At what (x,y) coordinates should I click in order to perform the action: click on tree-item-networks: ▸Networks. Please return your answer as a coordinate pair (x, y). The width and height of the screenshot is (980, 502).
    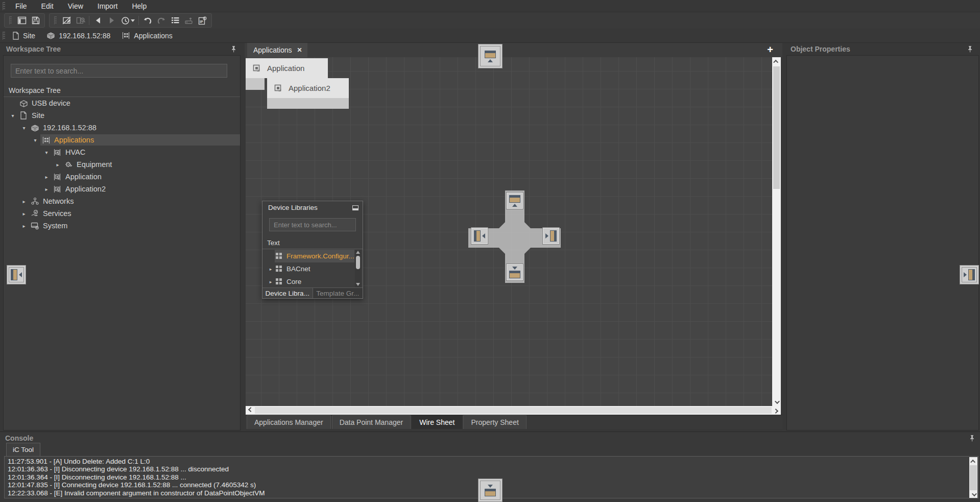
    Looking at the image, I should click on (122, 201).